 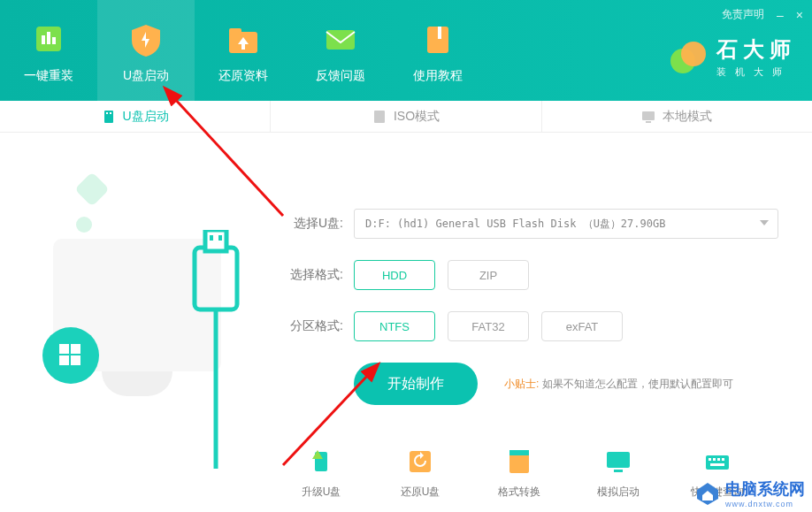 What do you see at coordinates (71, 355) in the screenshot?
I see `windows-badge-icon` at bounding box center [71, 355].